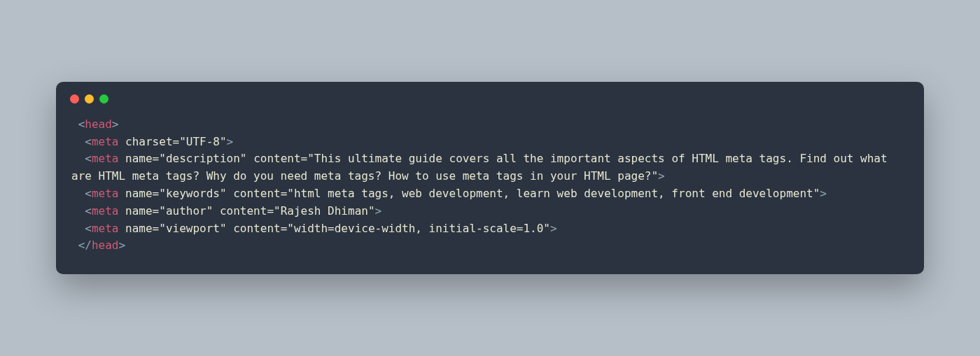  What do you see at coordinates (490, 95) in the screenshot?
I see `window-titlebar` at bounding box center [490, 95].